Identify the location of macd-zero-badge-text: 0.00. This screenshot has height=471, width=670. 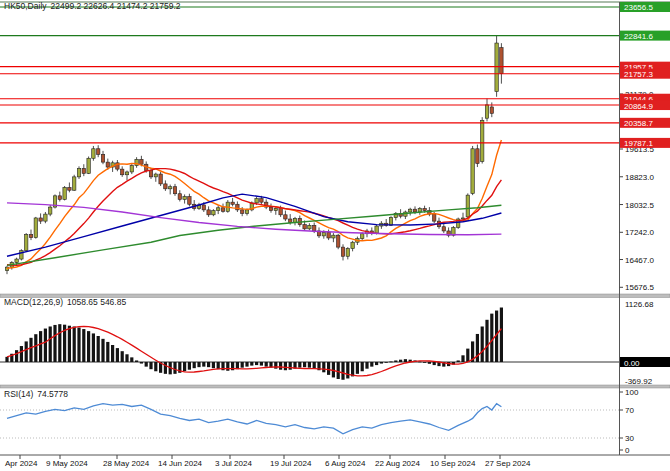
(632, 364).